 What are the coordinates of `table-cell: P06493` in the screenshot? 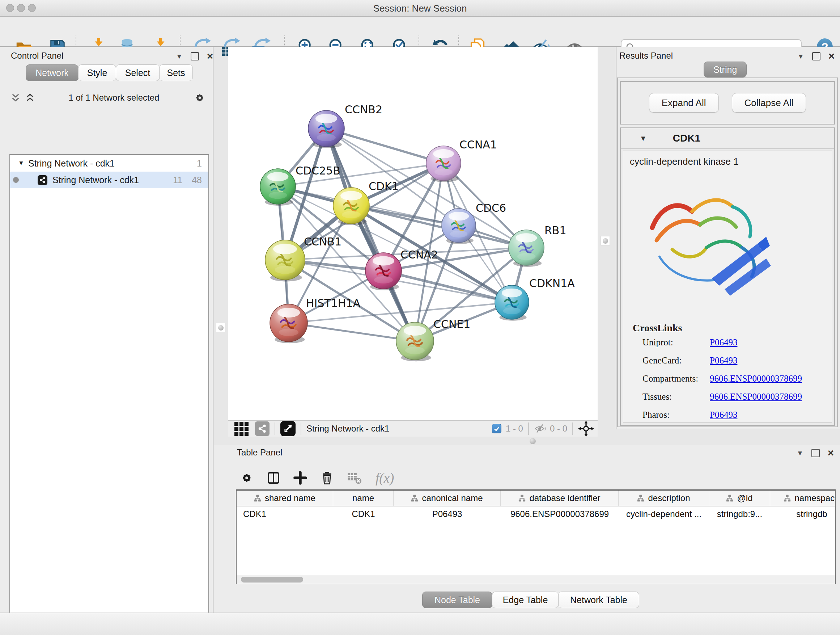 It's located at (447, 514).